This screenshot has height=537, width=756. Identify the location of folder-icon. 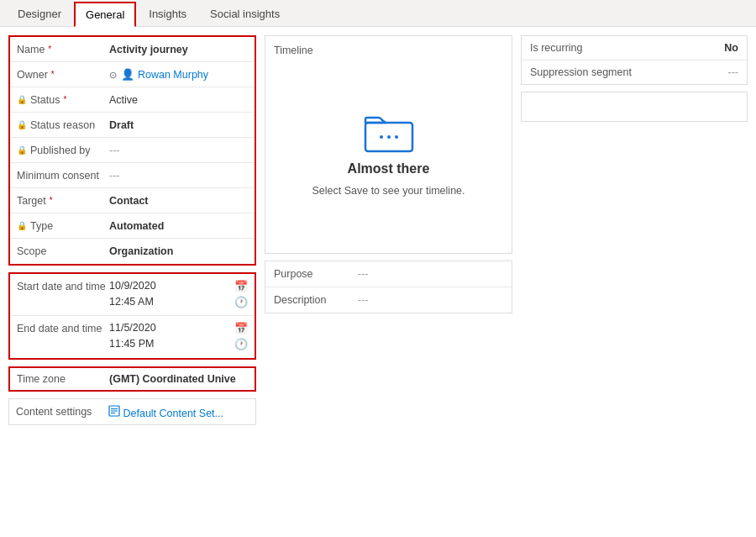
(389, 132).